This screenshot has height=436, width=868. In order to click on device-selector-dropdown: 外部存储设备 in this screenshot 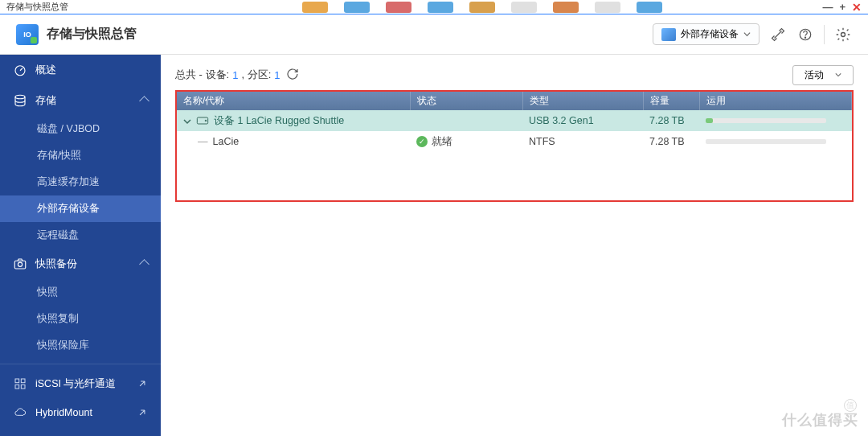, I will do `click(706, 34)`.